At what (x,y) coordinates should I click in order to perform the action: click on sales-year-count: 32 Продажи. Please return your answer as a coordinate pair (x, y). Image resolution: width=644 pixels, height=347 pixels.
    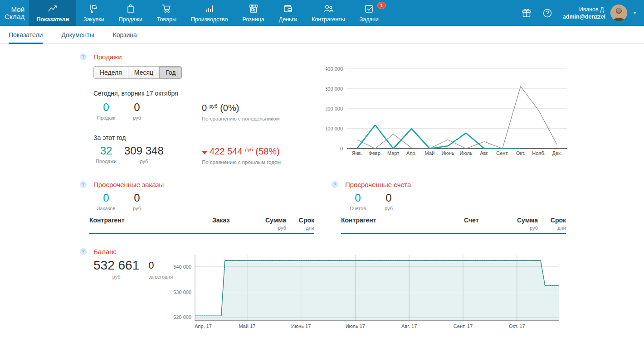
    Looking at the image, I should click on (106, 154).